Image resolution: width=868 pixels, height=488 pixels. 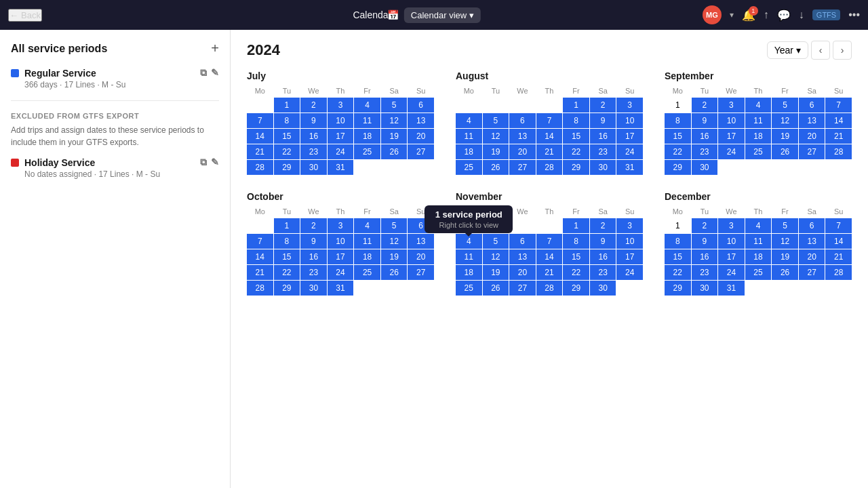 I want to click on regular-service-edit-icon: ✎, so click(x=215, y=73).